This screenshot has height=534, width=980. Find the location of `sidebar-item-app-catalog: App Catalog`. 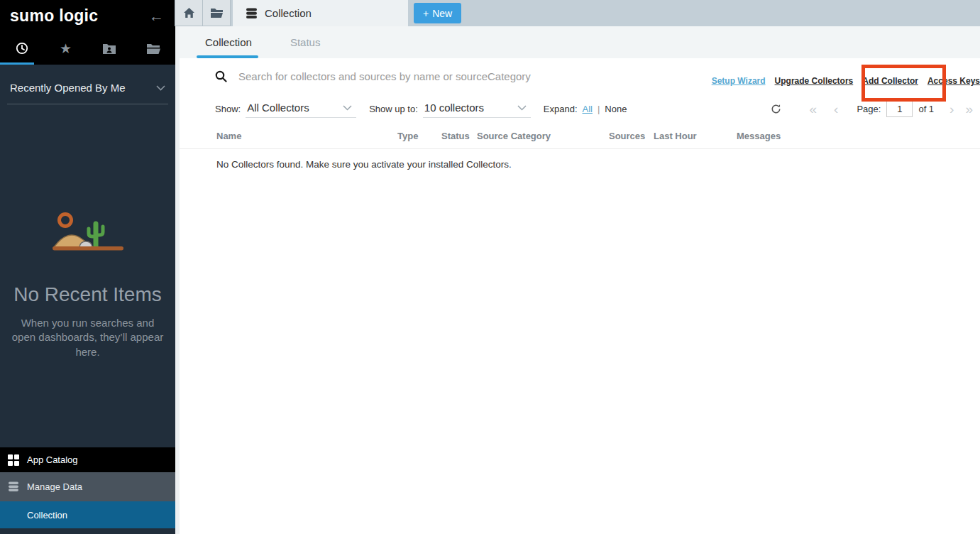

sidebar-item-app-catalog: App Catalog is located at coordinates (88, 460).